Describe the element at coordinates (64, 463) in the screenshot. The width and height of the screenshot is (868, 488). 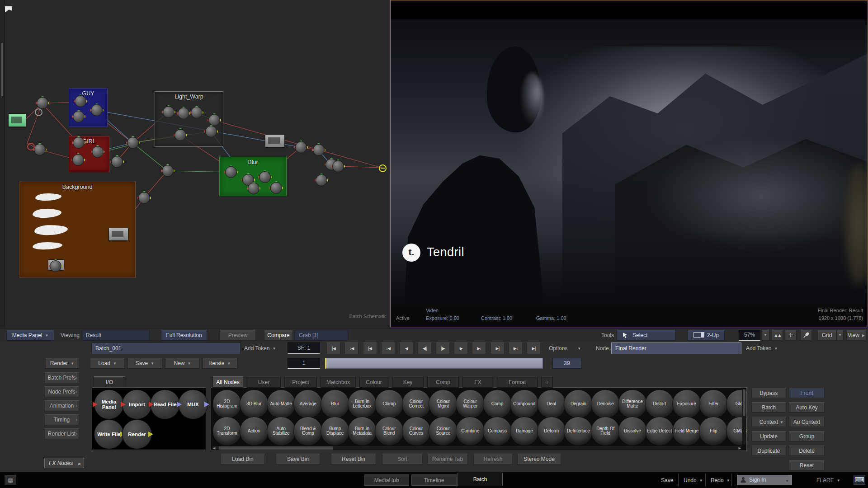
I see `fx-nodes-button: FX Nodes▶` at that location.